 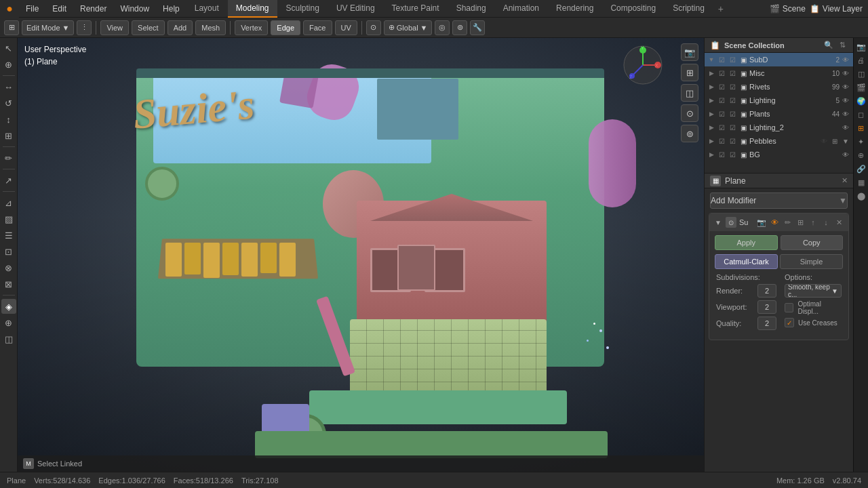 What do you see at coordinates (778, 155) in the screenshot?
I see `outliner-item-bg: ▶ ☑ ☑ ▣ BG 👁` at bounding box center [778, 155].